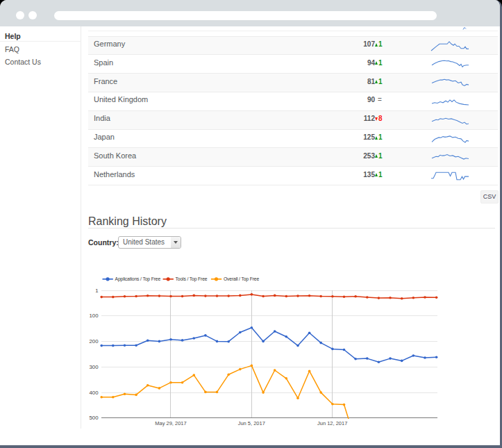 This screenshot has height=448, width=502. I want to click on svg-text: 500, so click(94, 418).